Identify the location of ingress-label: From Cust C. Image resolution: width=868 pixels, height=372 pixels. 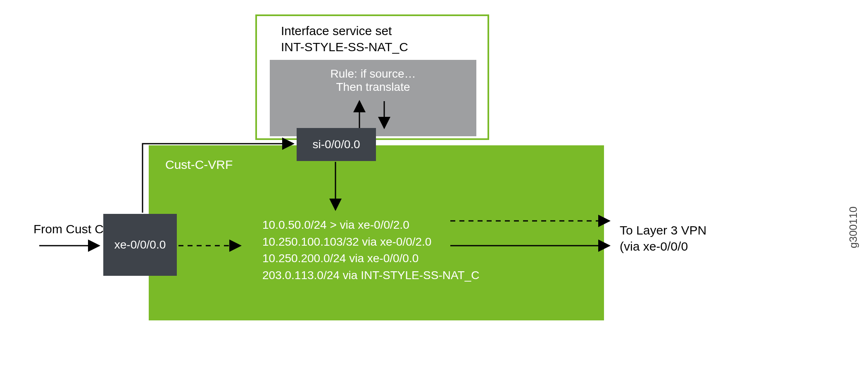
(69, 229).